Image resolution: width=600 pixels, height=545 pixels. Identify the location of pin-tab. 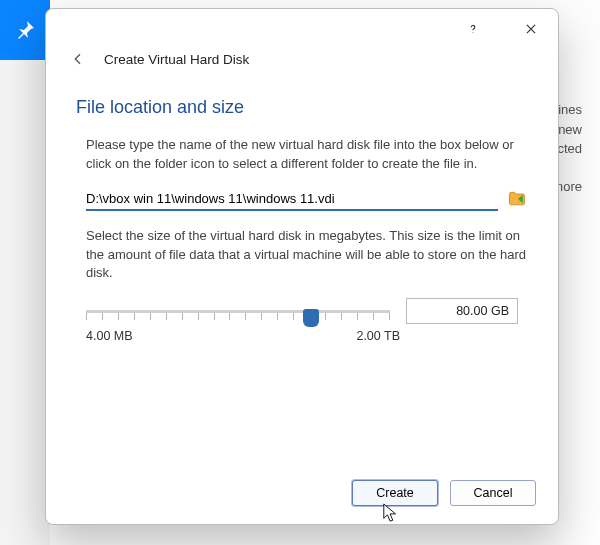
(25, 30).